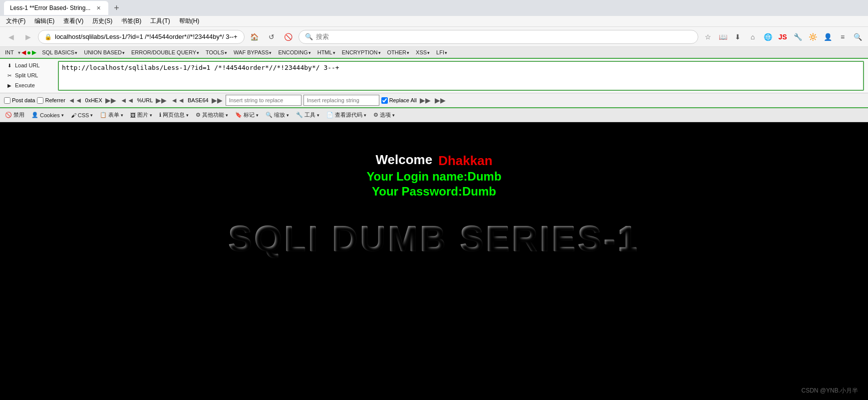  What do you see at coordinates (198, 115) in the screenshot?
I see `gear-icon: ⚙` at bounding box center [198, 115].